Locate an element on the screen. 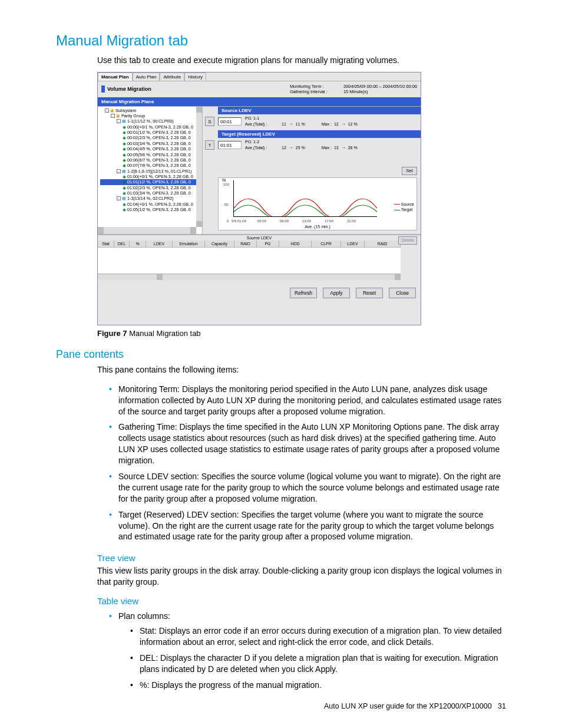 Image resolution: width=562 pixels, height=728 pixels. tree-vol: ◉ 00:06(6/7 %, OPEN-3, 2.28 GB, 0 is located at coordinates (151, 160).